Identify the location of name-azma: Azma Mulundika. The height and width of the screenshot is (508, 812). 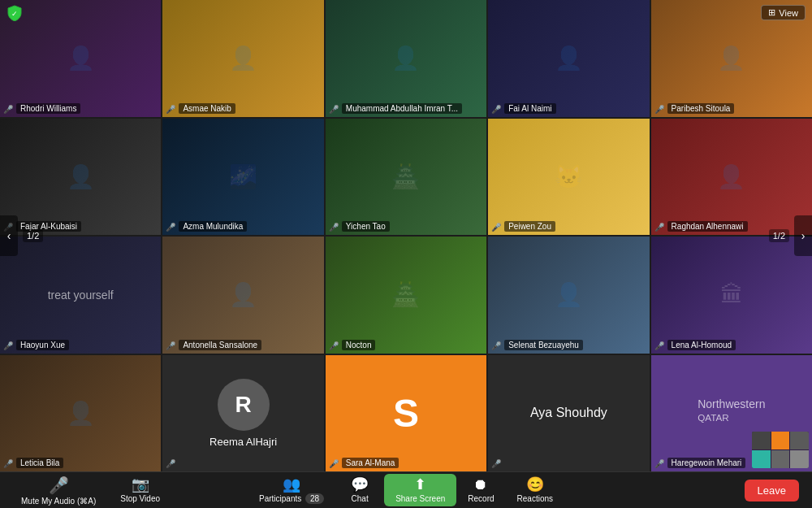
(213, 226).